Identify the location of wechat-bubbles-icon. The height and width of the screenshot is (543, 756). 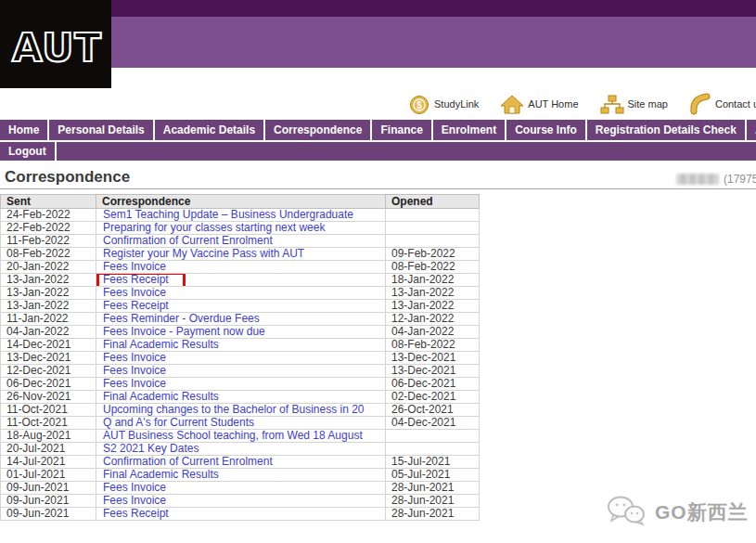
(626, 512).